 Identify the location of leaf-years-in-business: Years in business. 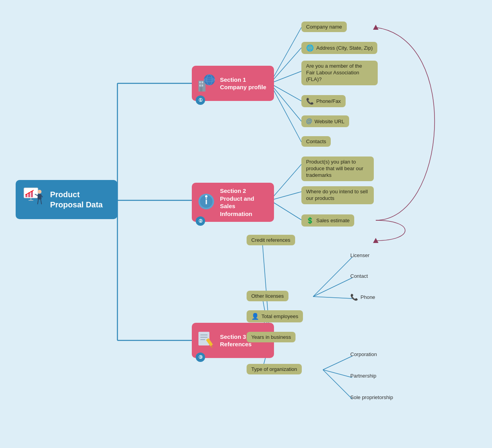
(271, 337).